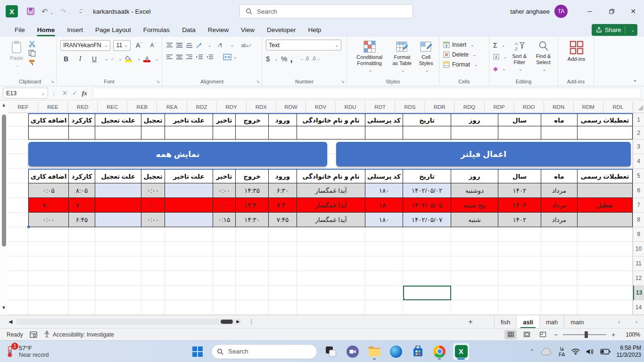 This screenshot has width=644, height=362. I want to click on sheet-tab-main: main, so click(577, 322).